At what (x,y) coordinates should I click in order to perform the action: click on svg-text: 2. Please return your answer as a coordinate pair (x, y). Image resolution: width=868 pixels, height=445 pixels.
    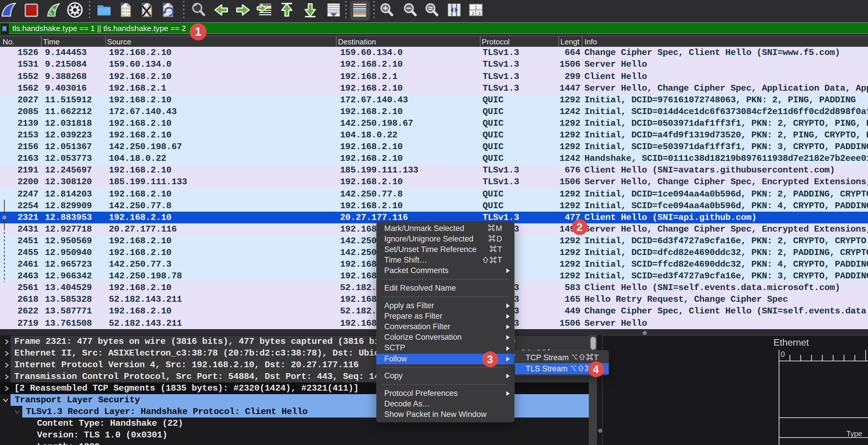
    Looking at the image, I should click on (473, 13).